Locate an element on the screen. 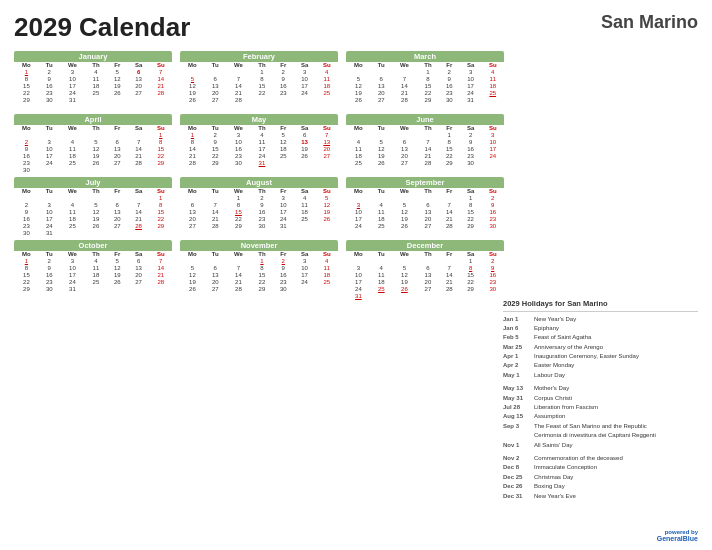  holiday-may1: May 1 Labour Day is located at coordinates (600, 375).